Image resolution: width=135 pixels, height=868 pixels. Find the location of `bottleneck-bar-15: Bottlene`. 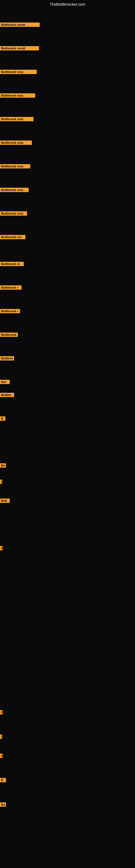

bottleneck-bar-15: Bottlene is located at coordinates (7, 359).